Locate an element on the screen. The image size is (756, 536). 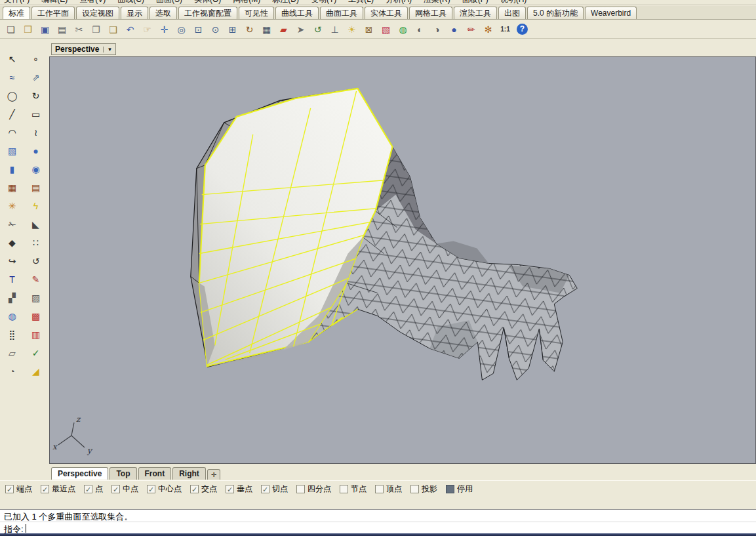
explode-button: ✳ is located at coordinates (12, 206).